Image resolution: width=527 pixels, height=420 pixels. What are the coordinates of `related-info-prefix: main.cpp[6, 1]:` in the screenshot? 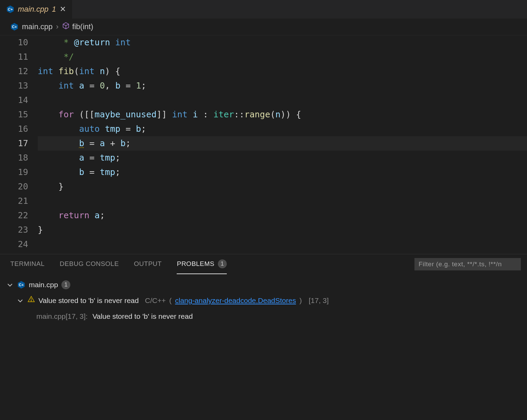 It's located at (62, 316).